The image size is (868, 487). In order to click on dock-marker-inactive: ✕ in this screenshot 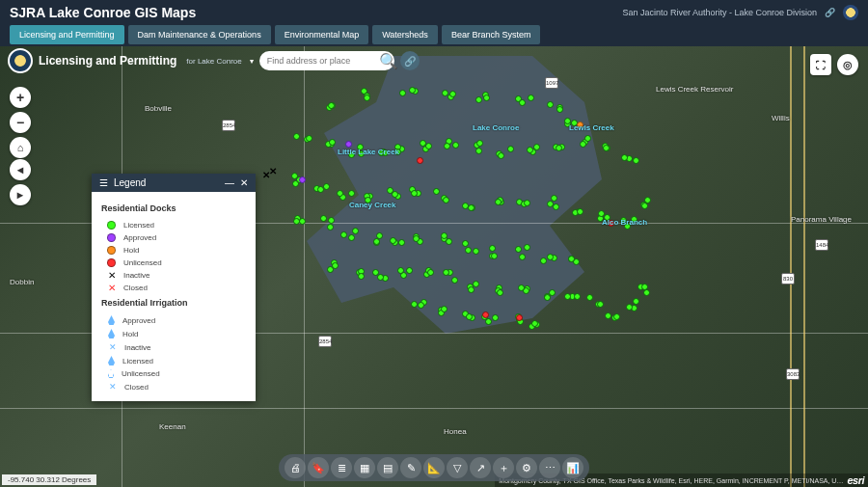, I will do `click(273, 172)`.